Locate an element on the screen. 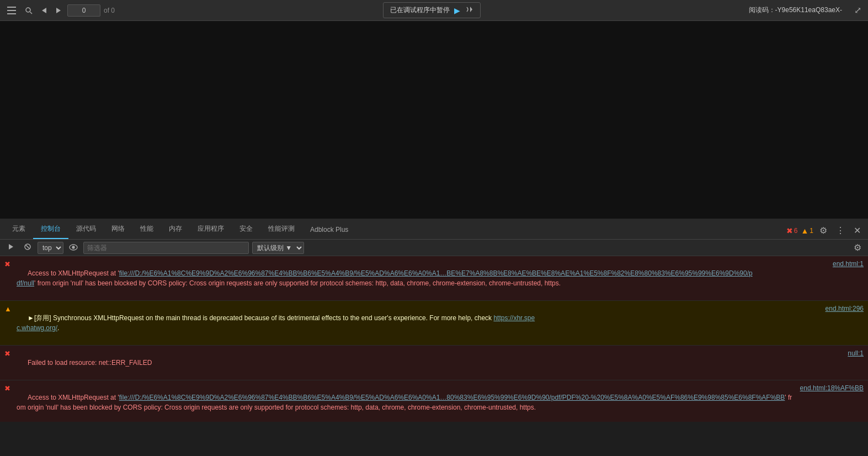 This screenshot has height=456, width=868. tab-security: 安全 is located at coordinates (246, 230).